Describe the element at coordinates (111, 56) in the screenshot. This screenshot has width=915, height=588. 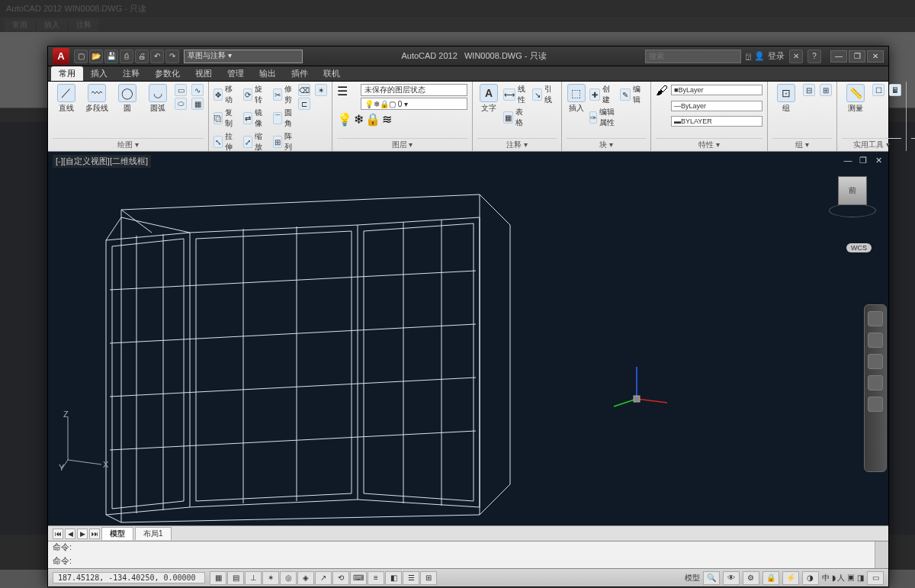
I see `qat-save-icon: 💾` at that location.